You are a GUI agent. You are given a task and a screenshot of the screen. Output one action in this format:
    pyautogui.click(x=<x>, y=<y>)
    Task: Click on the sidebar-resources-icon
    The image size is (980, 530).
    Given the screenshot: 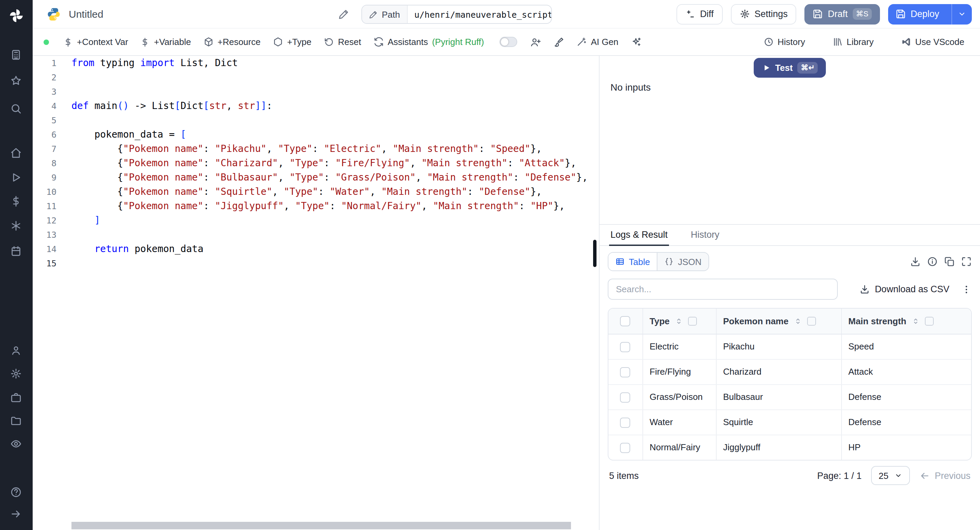 What is the action you would take?
    pyautogui.click(x=16, y=226)
    